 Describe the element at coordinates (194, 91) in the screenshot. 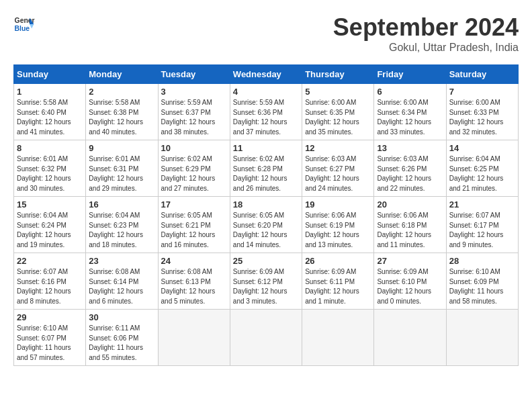

I see `day-number: 3` at that location.